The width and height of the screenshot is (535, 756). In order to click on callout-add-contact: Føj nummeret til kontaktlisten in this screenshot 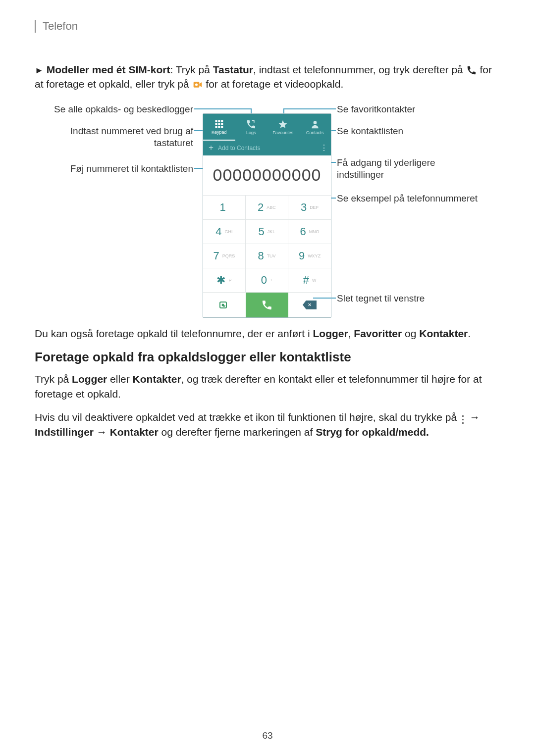, I will do `click(114, 169)`.